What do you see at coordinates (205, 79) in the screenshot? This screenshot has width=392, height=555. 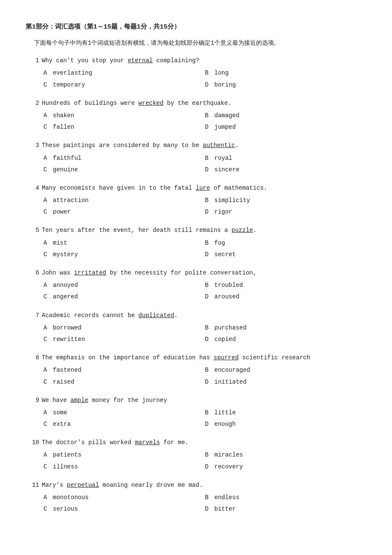 I see `options-grid-1: AeverlastingBlongCtemporaryDboring` at bounding box center [205, 79].